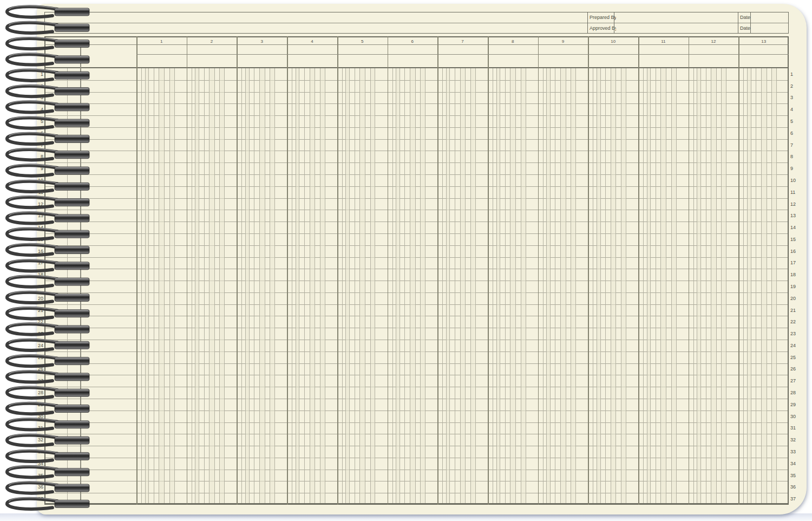  I want to click on column-number: 10, so click(613, 41).